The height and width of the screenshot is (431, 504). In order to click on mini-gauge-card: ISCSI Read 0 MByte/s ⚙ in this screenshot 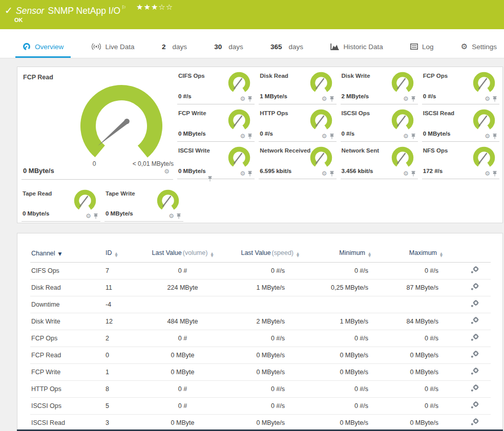, I will do `click(461, 123)`.